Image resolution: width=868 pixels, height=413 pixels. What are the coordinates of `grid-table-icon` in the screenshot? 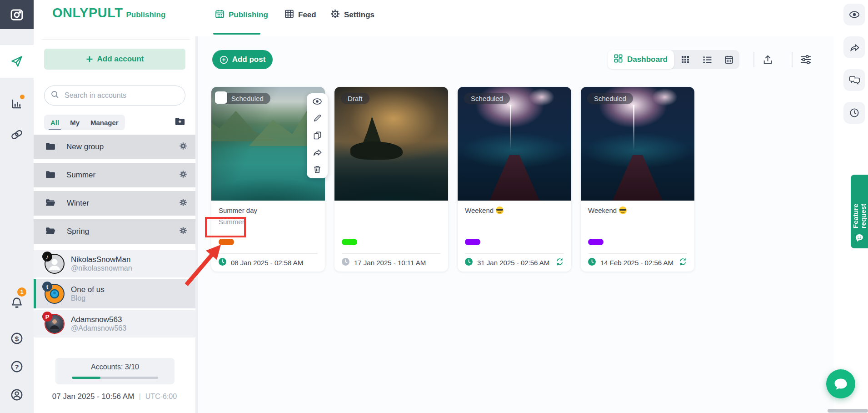 It's located at (289, 15).